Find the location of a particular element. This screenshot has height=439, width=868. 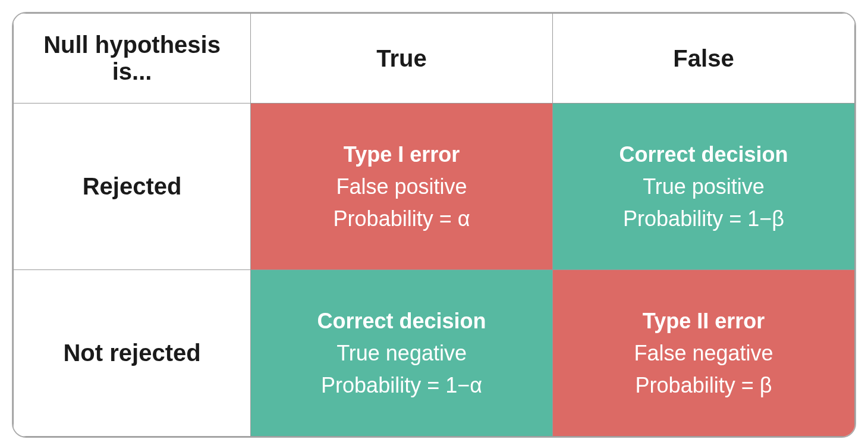

row-label-not-rejected: Not rejected is located at coordinates (132, 353).